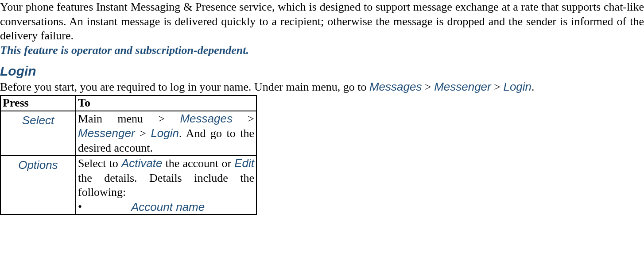  I want to click on r1-prefix: Main menu >, so click(129, 118).